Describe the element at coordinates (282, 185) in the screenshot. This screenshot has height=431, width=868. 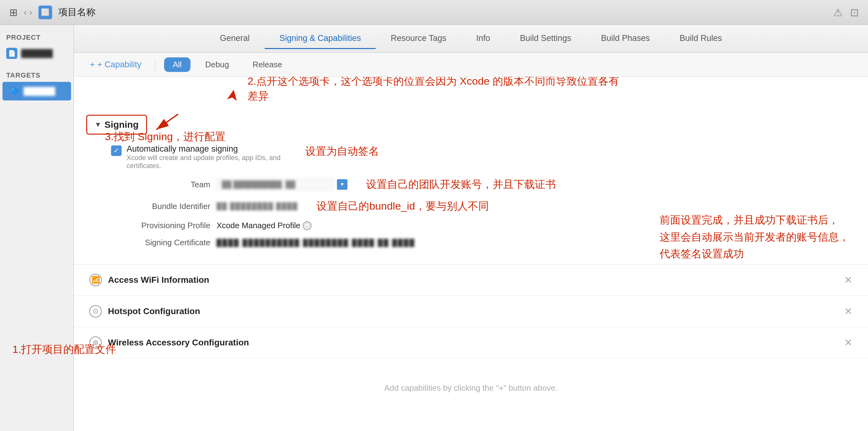
I see `team-value-container: ██ ██████████, ██ ▼` at that location.